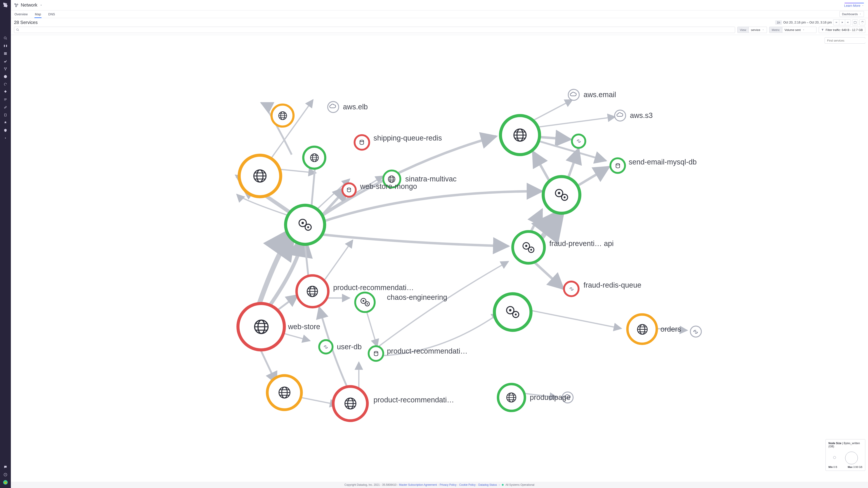 This screenshot has width=868, height=488. I want to click on view-selector: View service, so click(752, 30).